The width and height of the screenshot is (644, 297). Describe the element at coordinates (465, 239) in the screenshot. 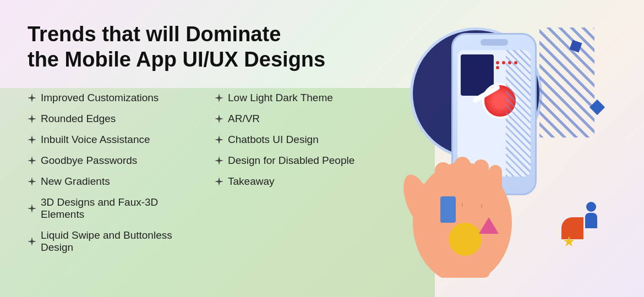

I see `deco-yellow-circle` at that location.